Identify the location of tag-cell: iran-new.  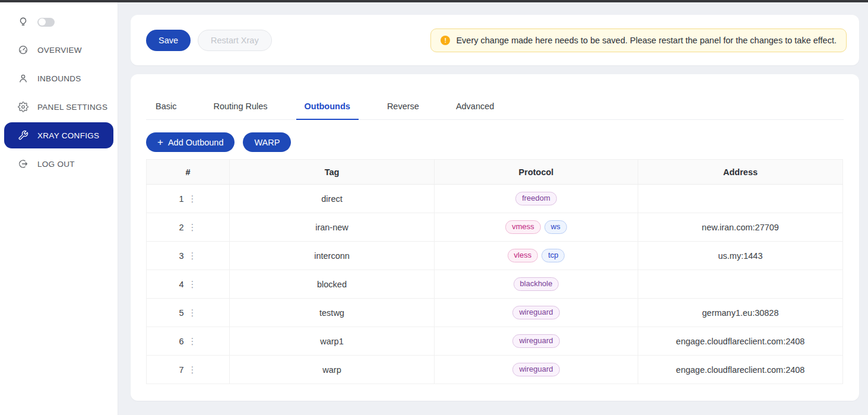
(332, 227).